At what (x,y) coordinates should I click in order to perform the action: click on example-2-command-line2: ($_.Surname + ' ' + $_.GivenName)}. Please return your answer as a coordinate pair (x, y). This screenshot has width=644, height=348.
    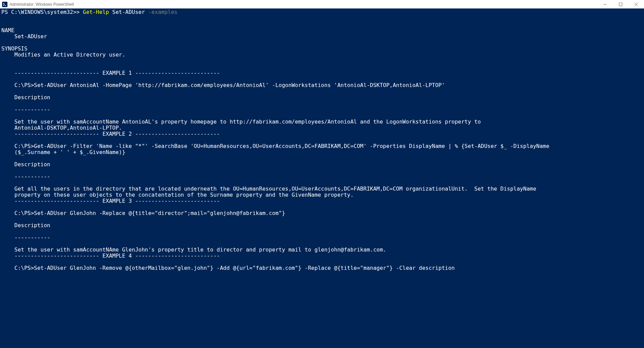
    Looking at the image, I should click on (63, 152).